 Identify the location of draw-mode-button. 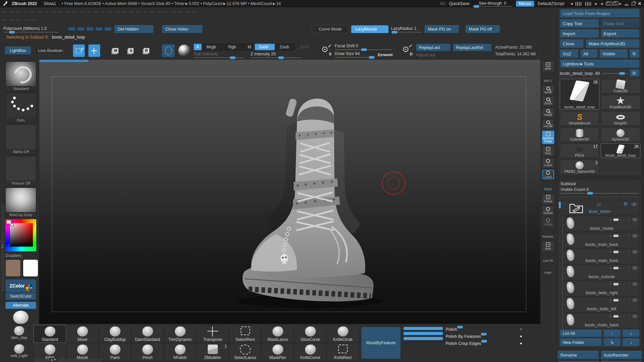
(94, 51).